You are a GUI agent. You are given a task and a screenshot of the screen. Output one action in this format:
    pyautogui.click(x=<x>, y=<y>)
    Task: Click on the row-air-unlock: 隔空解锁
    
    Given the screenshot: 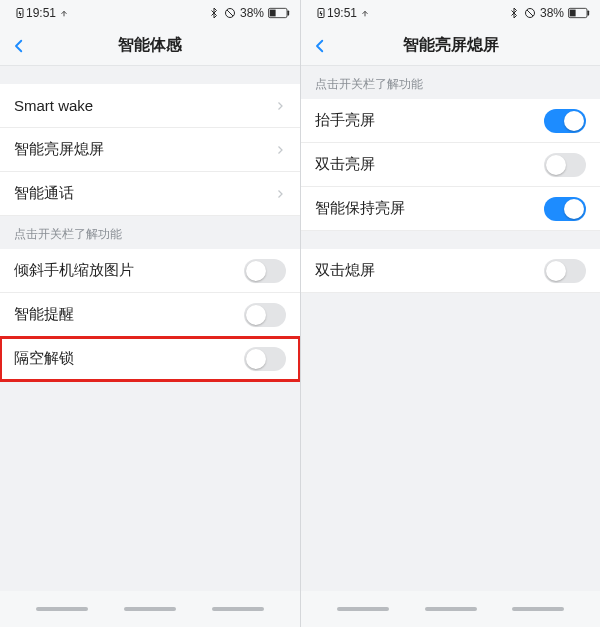 What is the action you would take?
    pyautogui.click(x=150, y=359)
    